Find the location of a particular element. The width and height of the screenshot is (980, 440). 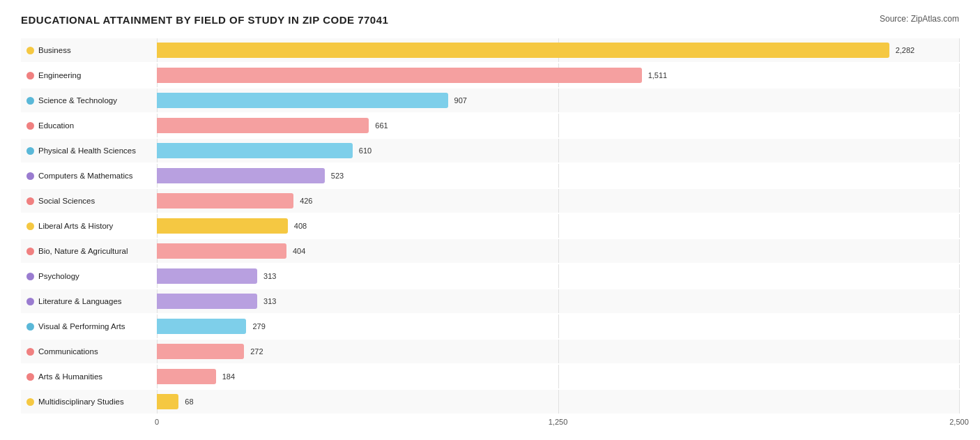

bar-label: Education is located at coordinates (89, 126).